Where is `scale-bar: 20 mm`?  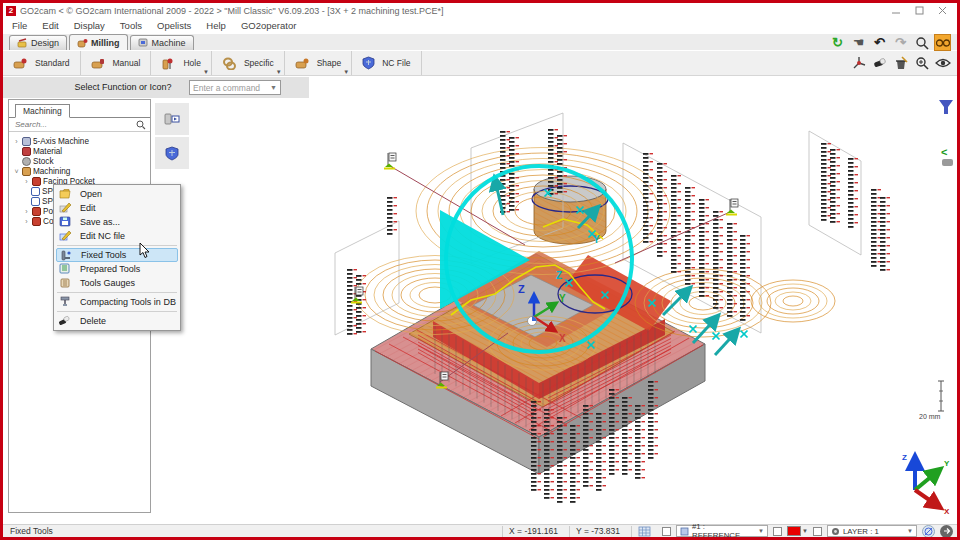
scale-bar: 20 mm is located at coordinates (932, 400).